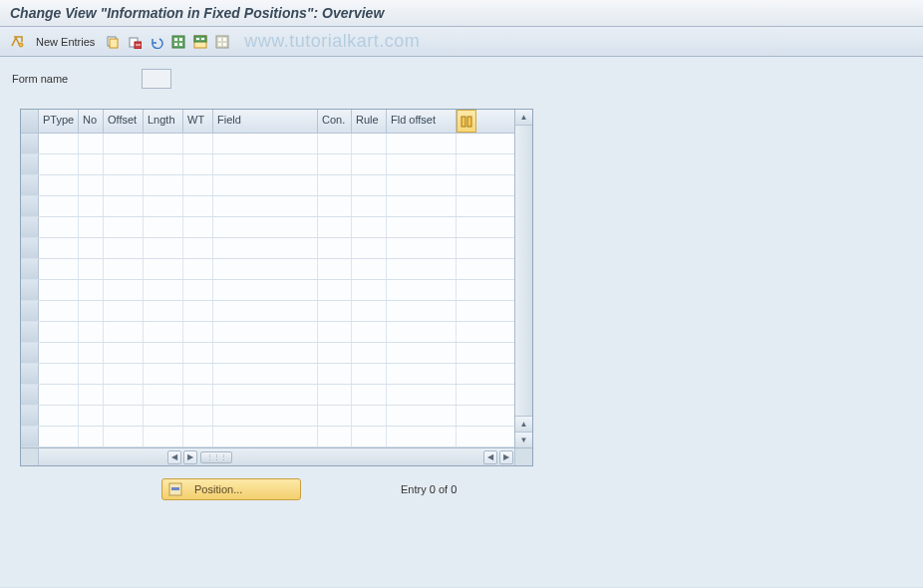  I want to click on scroll-right-end-icon: ▶, so click(506, 457).